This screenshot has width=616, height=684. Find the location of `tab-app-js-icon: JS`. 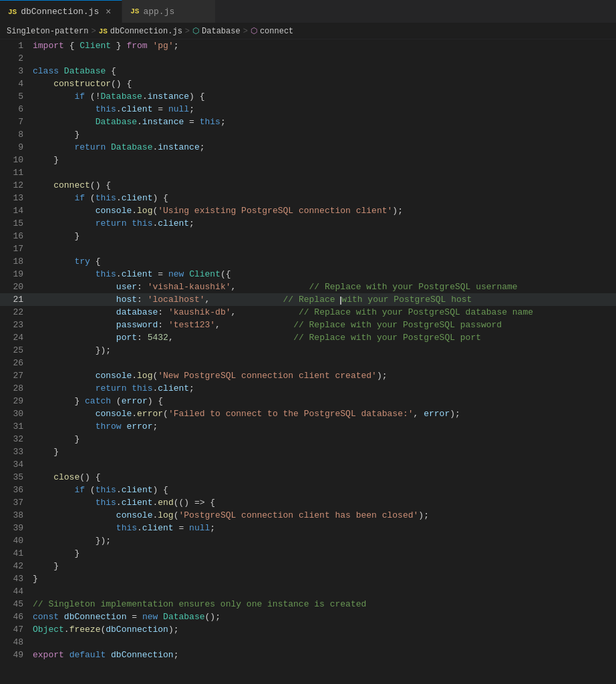

tab-app-js-icon: JS is located at coordinates (135, 11).